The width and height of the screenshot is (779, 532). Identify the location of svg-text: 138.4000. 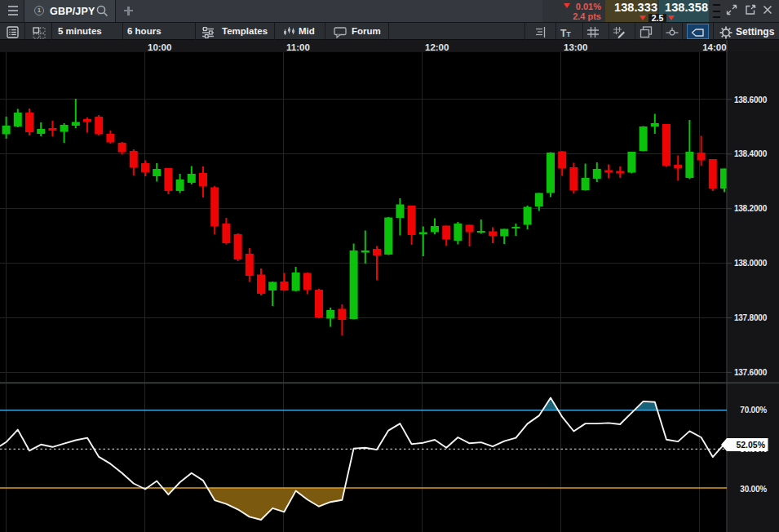
(750, 153).